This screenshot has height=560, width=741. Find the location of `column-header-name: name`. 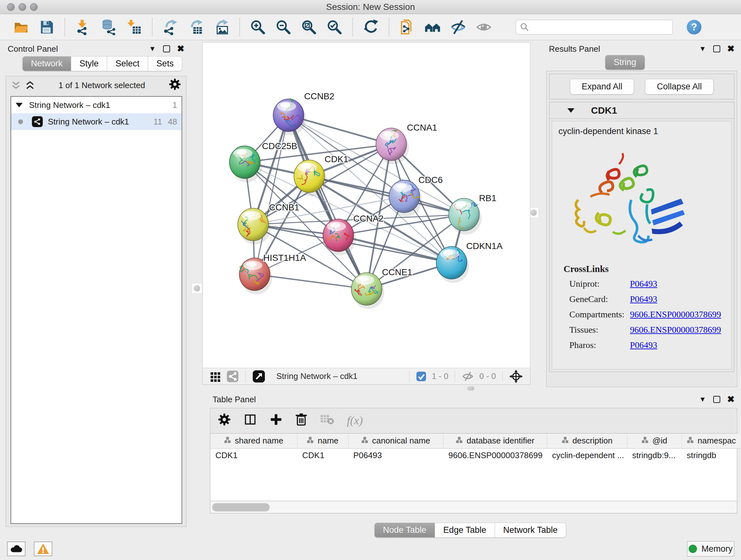

column-header-name: name is located at coordinates (323, 441).